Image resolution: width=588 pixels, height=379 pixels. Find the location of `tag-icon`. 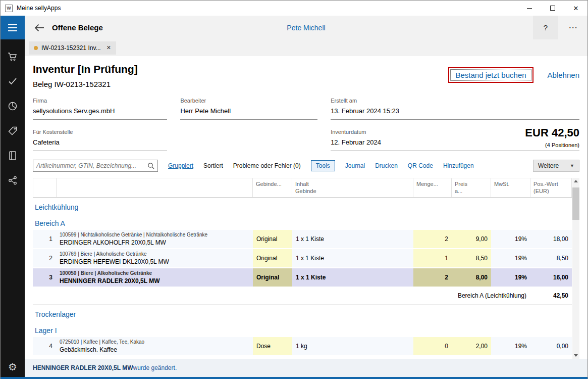

tag-icon is located at coordinates (13, 131).